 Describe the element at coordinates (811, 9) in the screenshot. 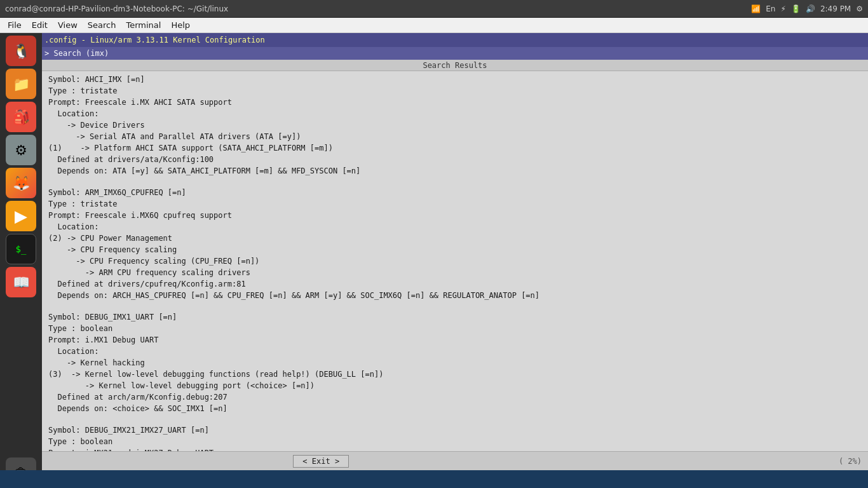

I see `volume-icon: 🔊` at that location.